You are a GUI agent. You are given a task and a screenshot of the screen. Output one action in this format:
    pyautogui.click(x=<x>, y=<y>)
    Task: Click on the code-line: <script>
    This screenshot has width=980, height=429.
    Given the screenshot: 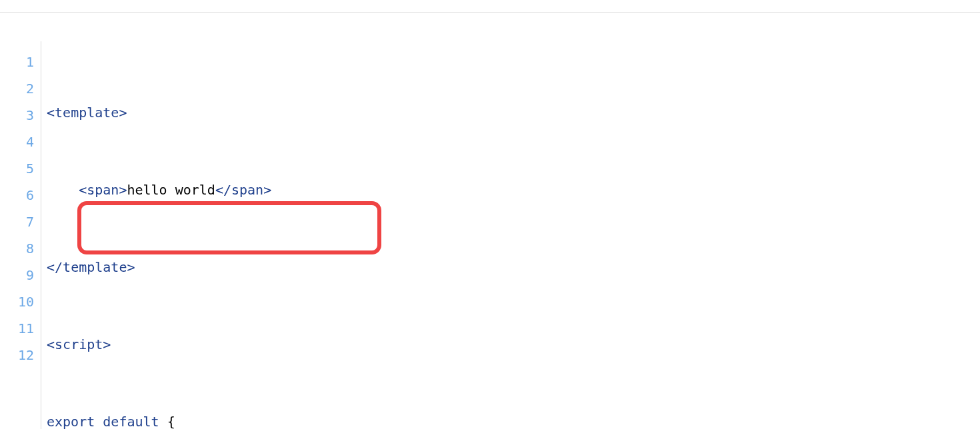 What is the action you would take?
    pyautogui.click(x=171, y=345)
    